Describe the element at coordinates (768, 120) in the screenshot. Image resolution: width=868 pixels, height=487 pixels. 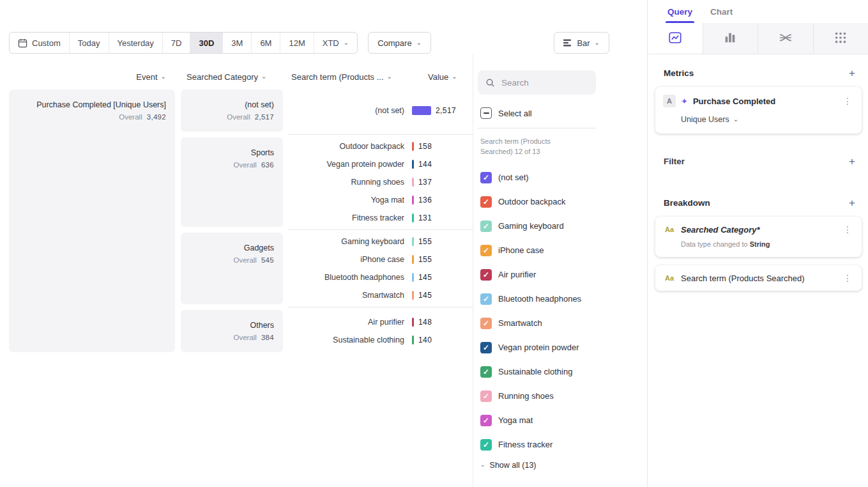
I see `measure-selector: Unique Users ⌄` at that location.